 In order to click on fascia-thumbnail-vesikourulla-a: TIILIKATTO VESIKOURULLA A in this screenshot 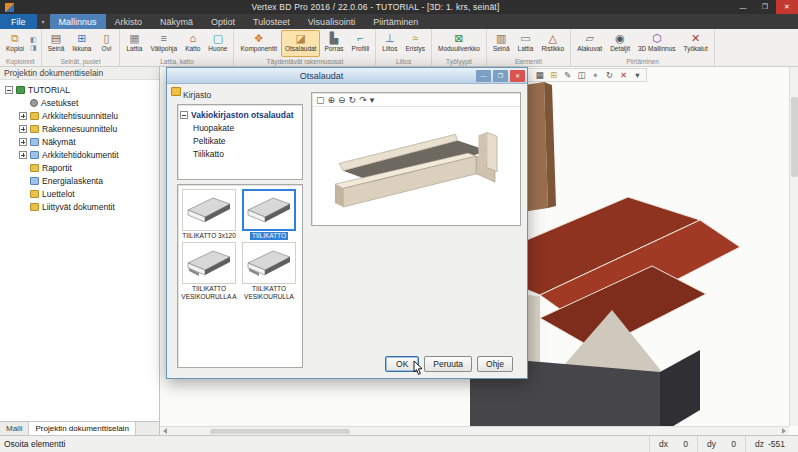, I will do `click(209, 272)`.